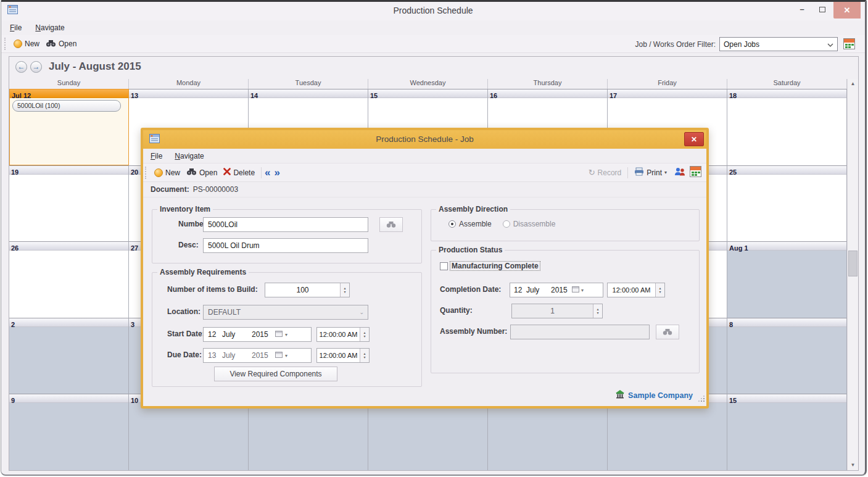 This screenshot has height=477, width=868. I want to click on assembly-requirements-group-title: Assembly Requirements, so click(203, 272).